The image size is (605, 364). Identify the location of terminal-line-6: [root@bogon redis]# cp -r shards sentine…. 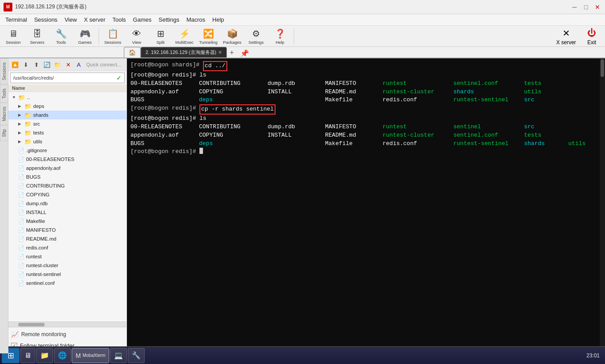
(364, 110).